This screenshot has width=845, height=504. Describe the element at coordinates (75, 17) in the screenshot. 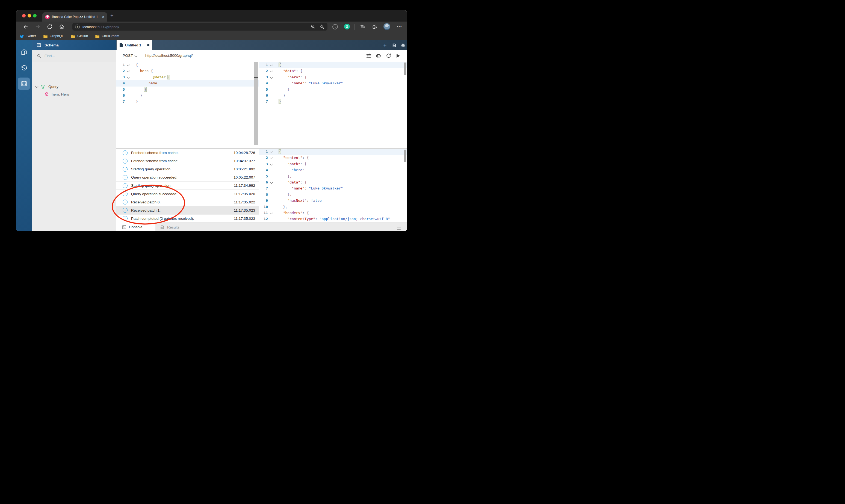

I see `browser-tab: Banana Cake Pop >> Untitled 1 ×` at that location.